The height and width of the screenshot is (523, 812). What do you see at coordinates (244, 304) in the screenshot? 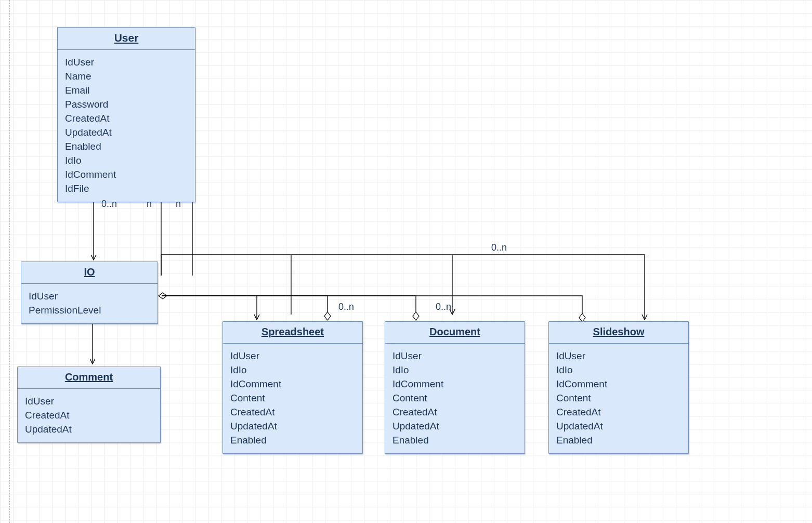
I see `edge-io-spreadsheet-diamond` at bounding box center [244, 304].